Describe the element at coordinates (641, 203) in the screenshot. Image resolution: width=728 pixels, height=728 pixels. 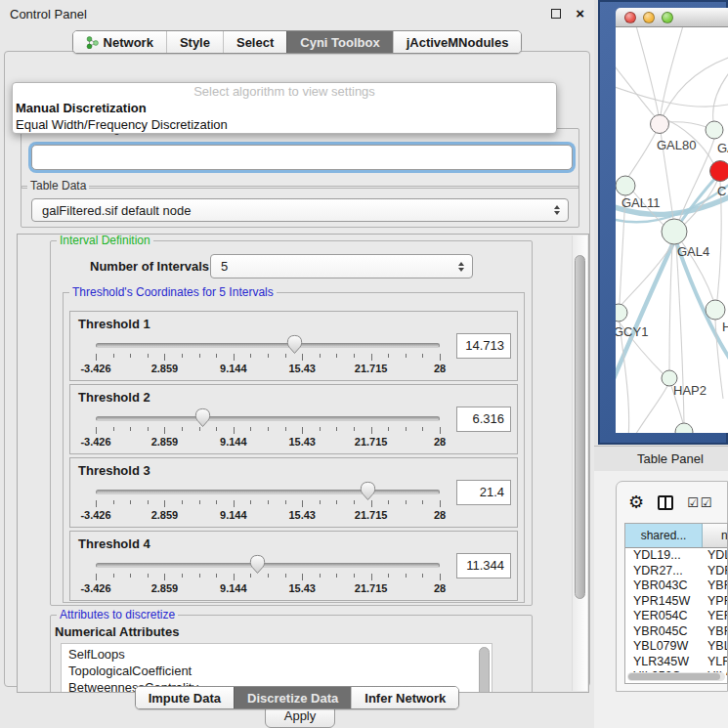
I see `node-label: GAL11` at that location.